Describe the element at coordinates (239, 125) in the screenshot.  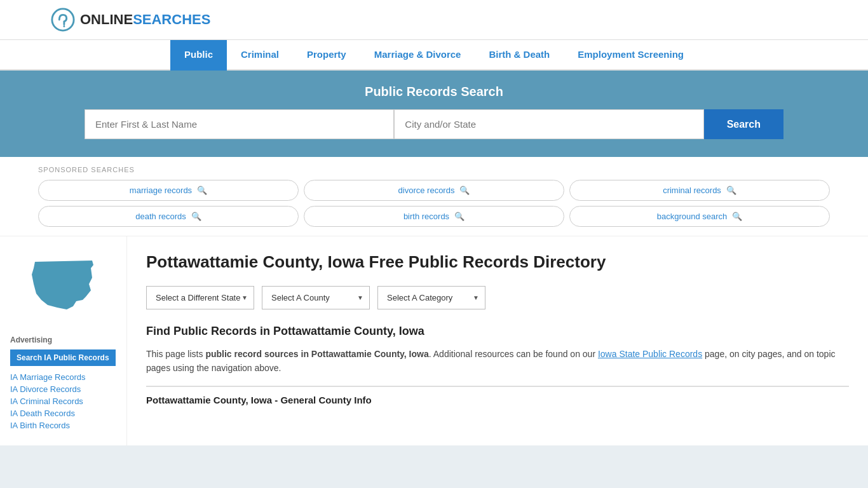
I see `name-input` at that location.